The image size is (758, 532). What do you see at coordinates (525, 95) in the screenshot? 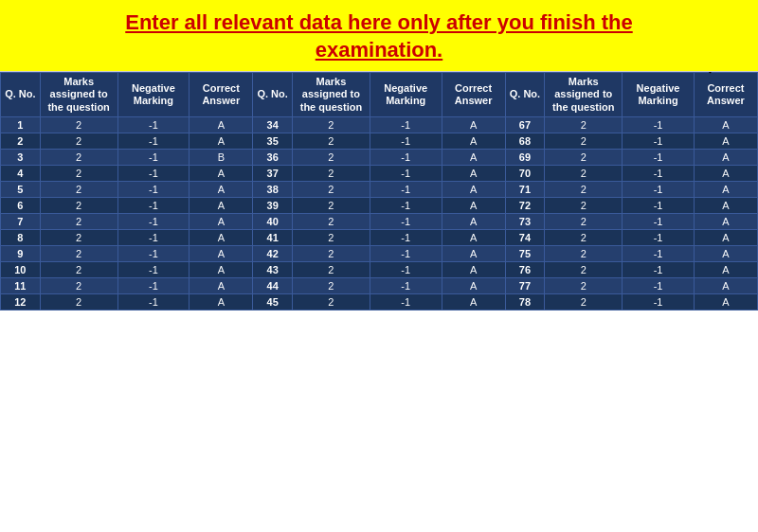
I see `col-header-qno-3: Q. No.` at bounding box center [525, 95].